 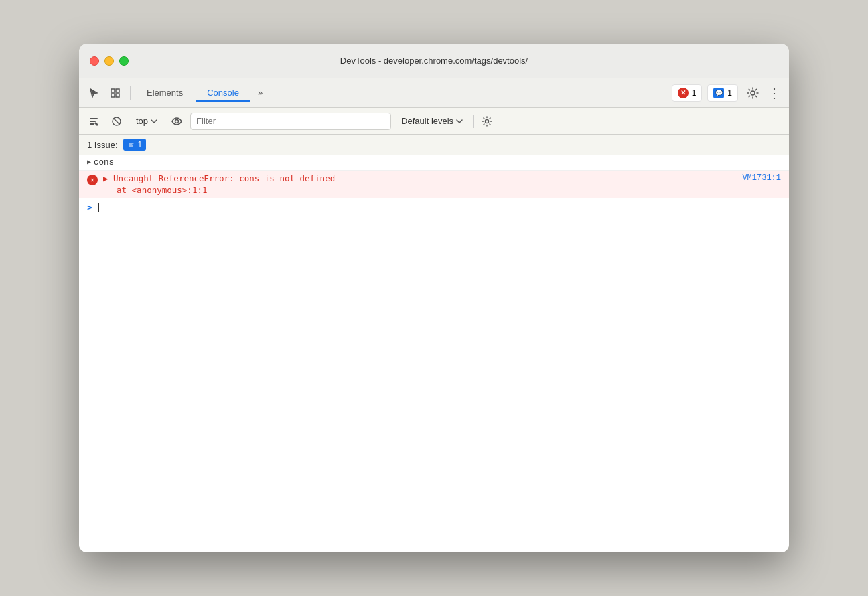 I want to click on minimize-button, so click(x=109, y=61).